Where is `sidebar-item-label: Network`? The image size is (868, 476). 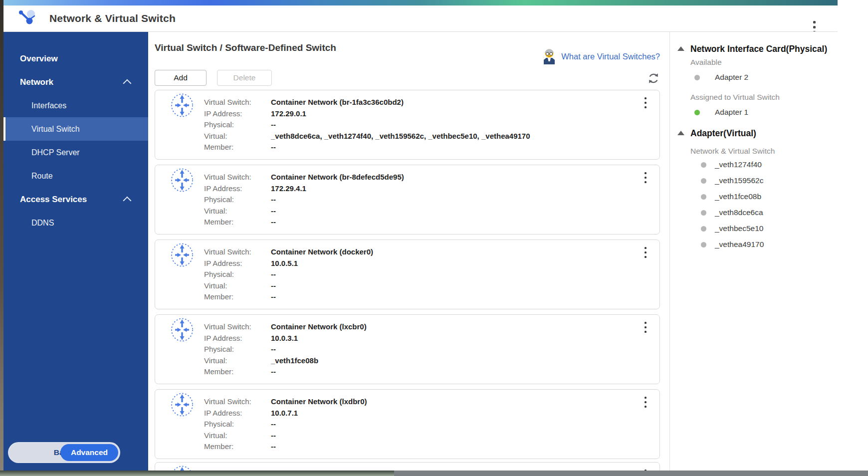 sidebar-item-label: Network is located at coordinates (37, 82).